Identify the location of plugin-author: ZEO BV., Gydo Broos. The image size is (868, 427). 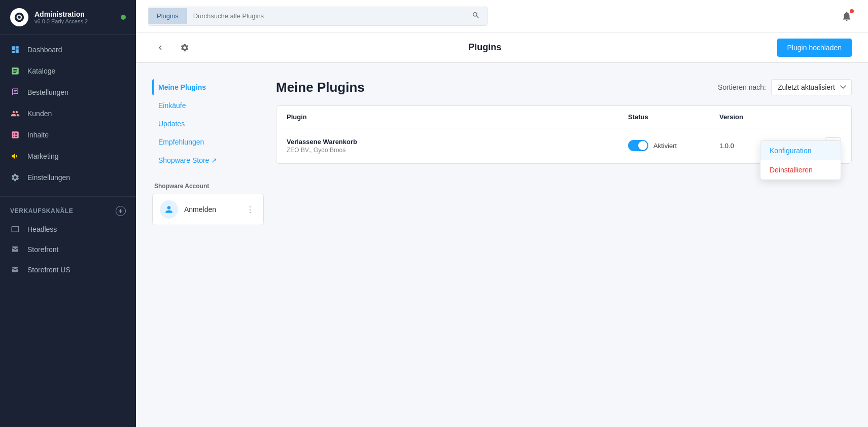
(458, 150).